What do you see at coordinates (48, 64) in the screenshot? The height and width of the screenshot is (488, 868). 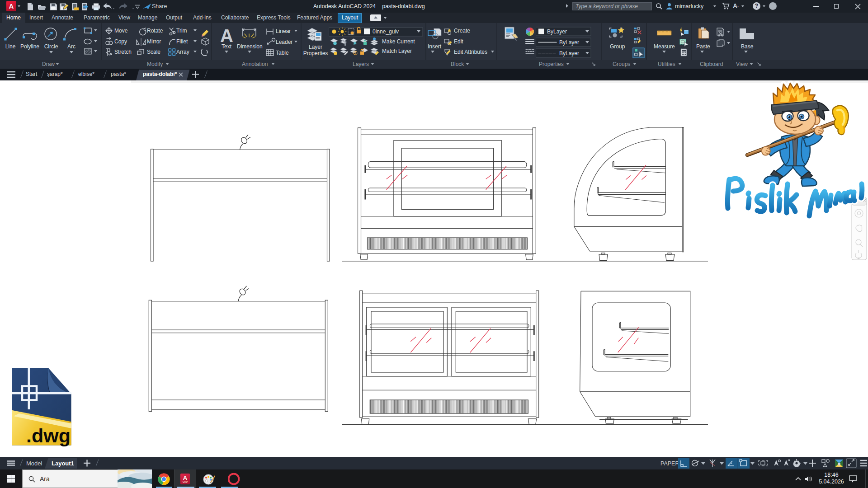 I see `svg-text: Draw` at bounding box center [48, 64].